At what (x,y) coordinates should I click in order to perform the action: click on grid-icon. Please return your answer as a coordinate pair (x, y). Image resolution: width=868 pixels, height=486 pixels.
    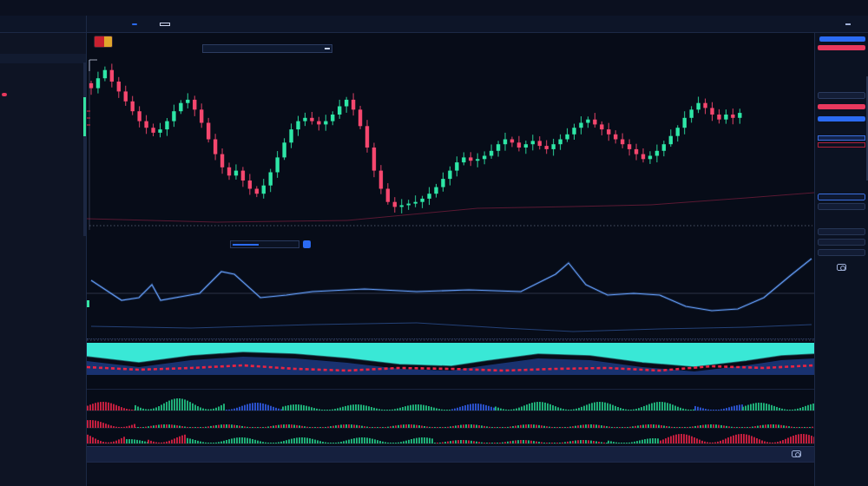
    Looking at the image, I should click on (848, 24).